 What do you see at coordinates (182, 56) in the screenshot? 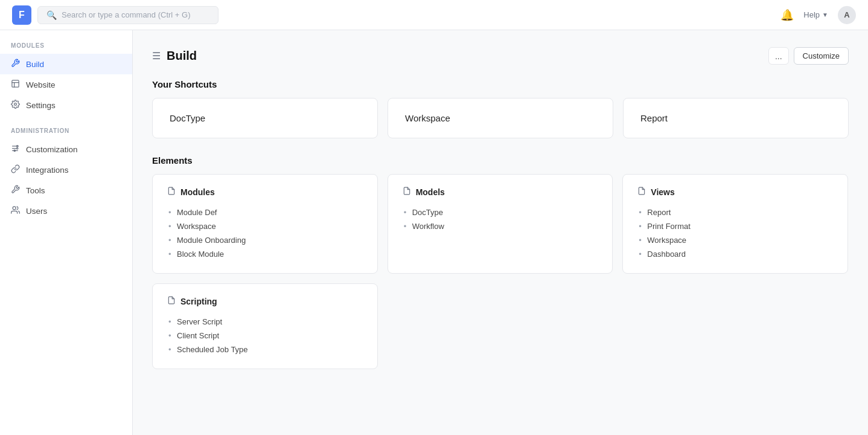
I see `page-title: Build` at bounding box center [182, 56].